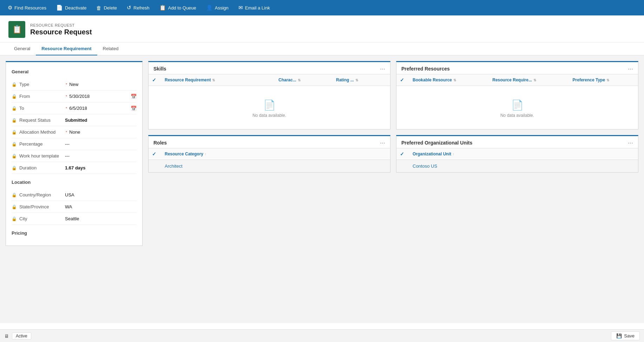  Describe the element at coordinates (517, 166) in the screenshot. I see `table-row: Contoso US` at that location.